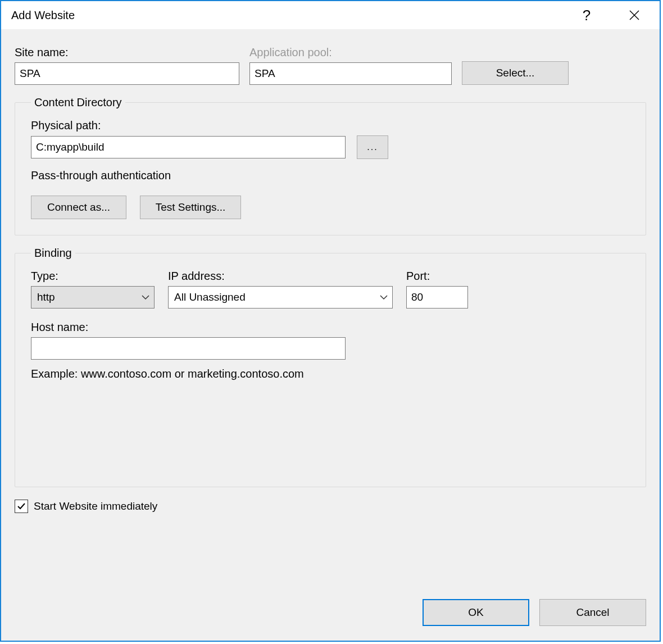 The image size is (663, 644). I want to click on ellipsis-icon: ..., so click(372, 147).